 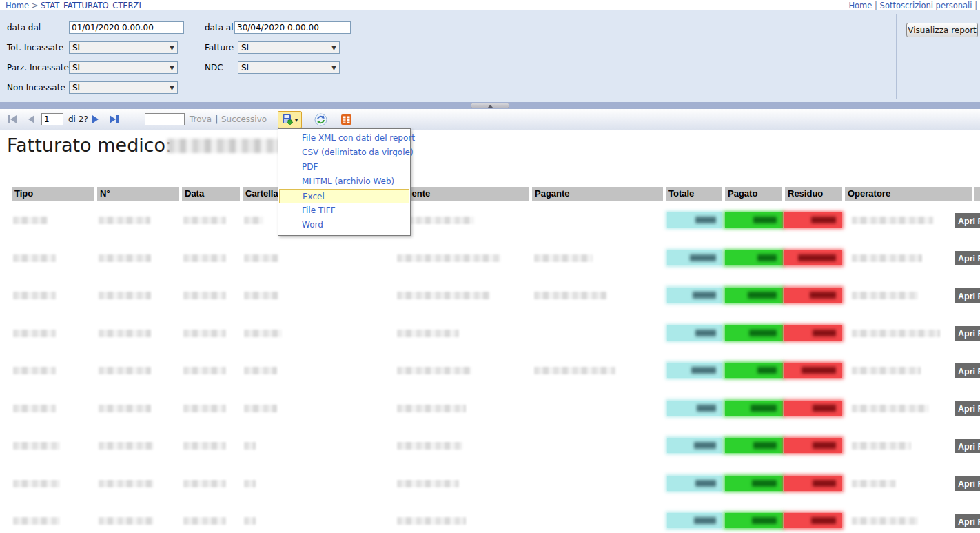 What do you see at coordinates (345, 167) in the screenshot?
I see `export-menu-item-pdf: PDF` at bounding box center [345, 167].